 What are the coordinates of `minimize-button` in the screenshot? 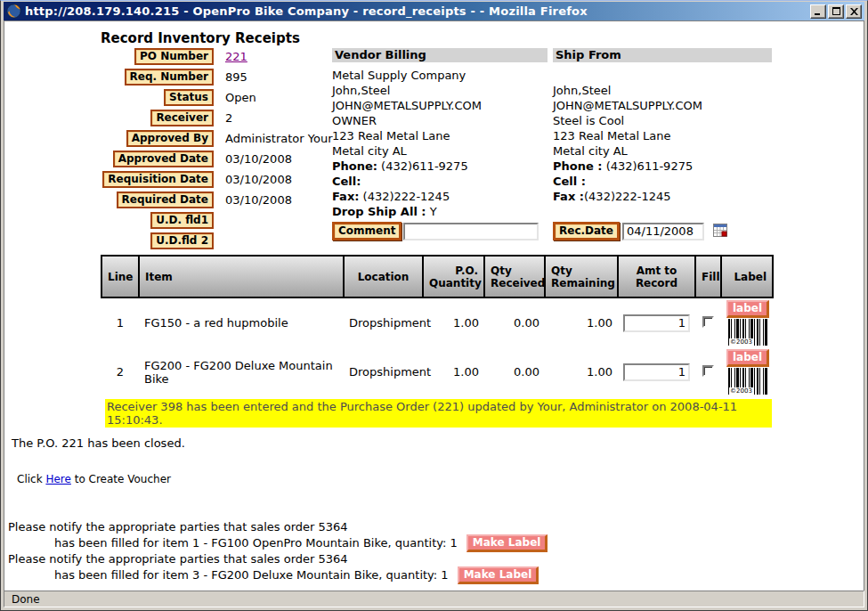 It's located at (818, 12).